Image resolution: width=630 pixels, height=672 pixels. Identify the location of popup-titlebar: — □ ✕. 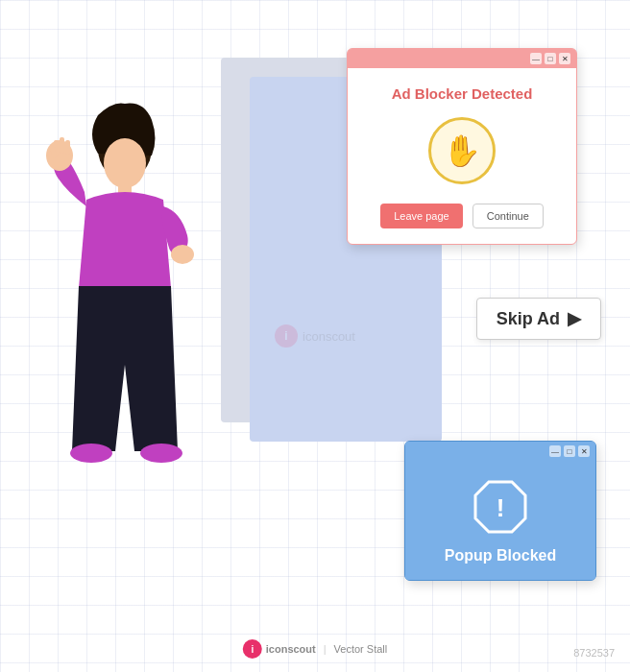
(500, 451).